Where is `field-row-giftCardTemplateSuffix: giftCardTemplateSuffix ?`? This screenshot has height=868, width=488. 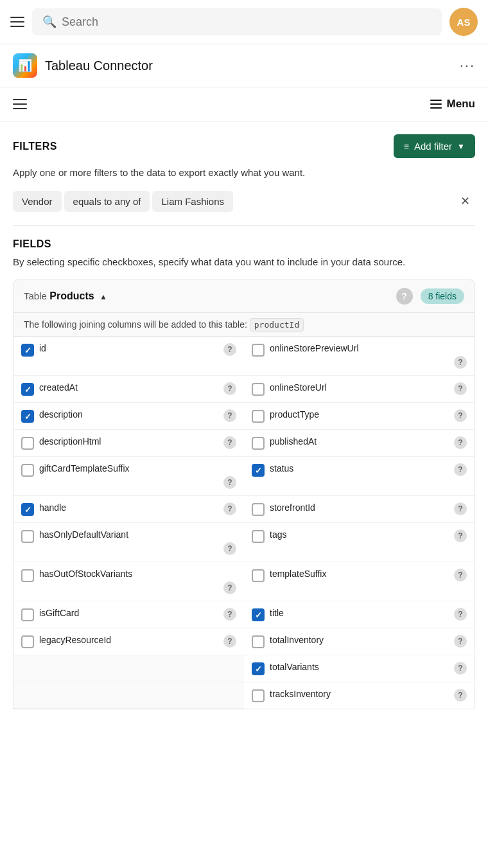
field-row-giftCardTemplateSuffix: giftCardTemplateSuffix ? is located at coordinates (128, 477).